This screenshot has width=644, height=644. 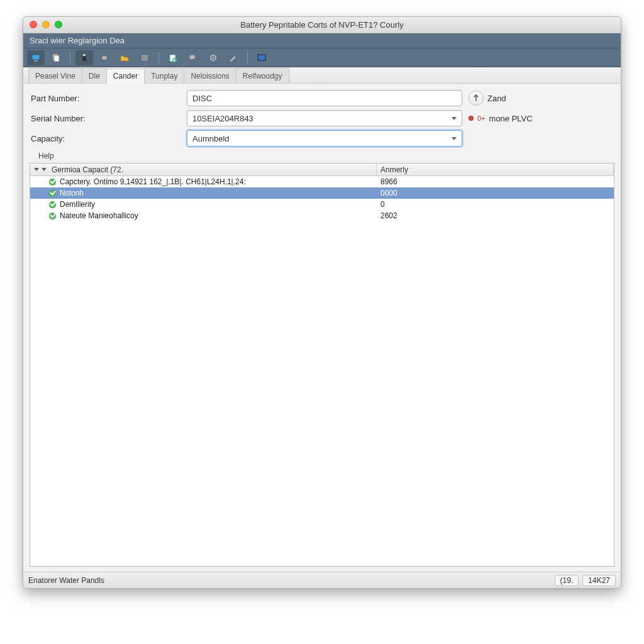 I want to click on toolbar-edit-button, so click(x=233, y=58).